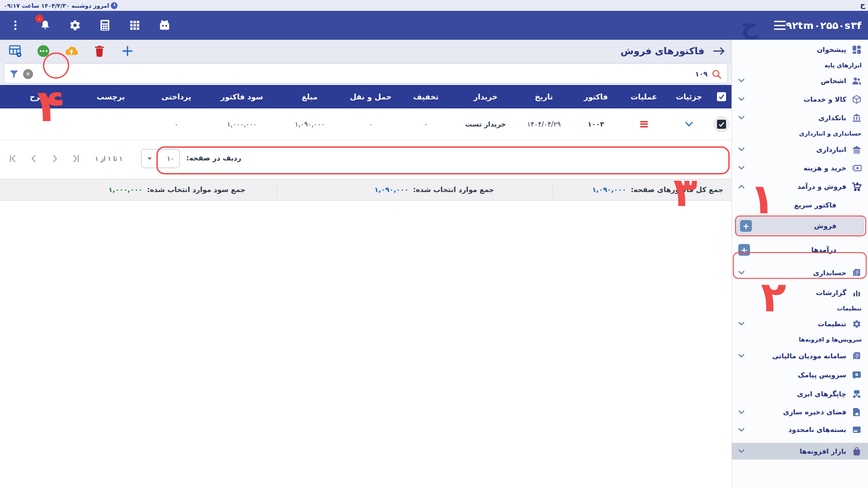 This screenshot has width=868, height=488. What do you see at coordinates (800, 375) in the screenshot?
I see `sidebar-item-sms-service: سرویس پیامک` at bounding box center [800, 375].